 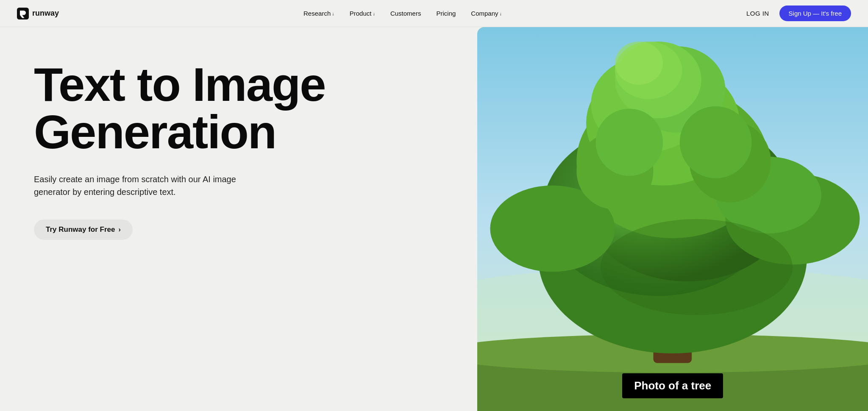 I want to click on nav-item-customers: Customers, so click(x=406, y=14).